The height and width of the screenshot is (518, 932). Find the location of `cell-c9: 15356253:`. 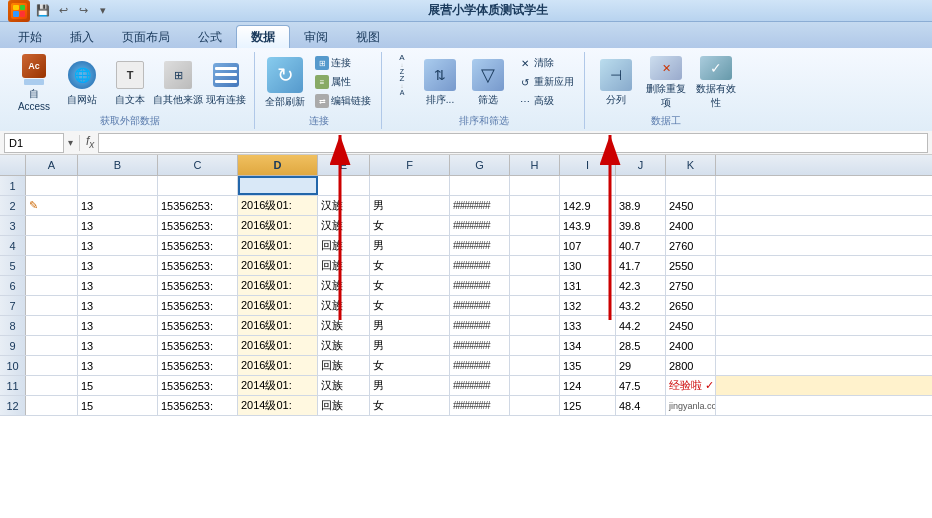

cell-c9: 15356253: is located at coordinates (198, 346).